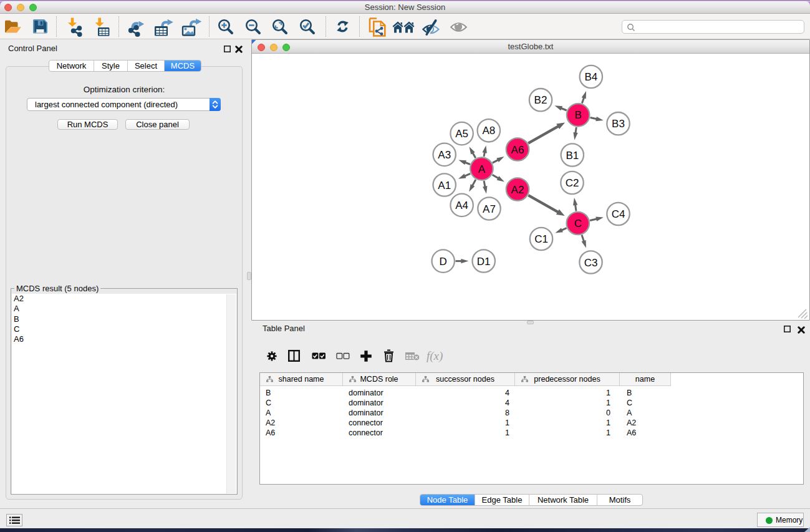 The height and width of the screenshot is (532, 810). Describe the element at coordinates (461, 133) in the screenshot. I see `svg-text: A5` at that location.